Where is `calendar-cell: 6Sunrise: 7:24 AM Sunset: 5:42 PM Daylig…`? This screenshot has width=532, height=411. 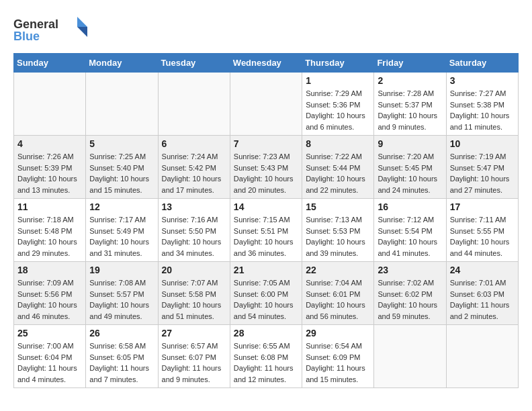 calendar-cell: 6Sunrise: 7:24 AM Sunset: 5:42 PM Daylig… is located at coordinates (193, 167).